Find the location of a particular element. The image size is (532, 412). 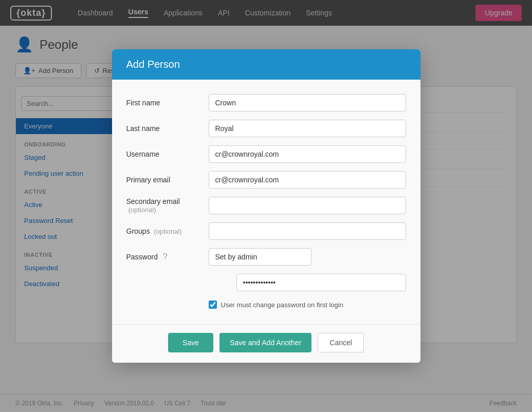

password-row: Password ? Set by admin Set by user is located at coordinates (266, 257).